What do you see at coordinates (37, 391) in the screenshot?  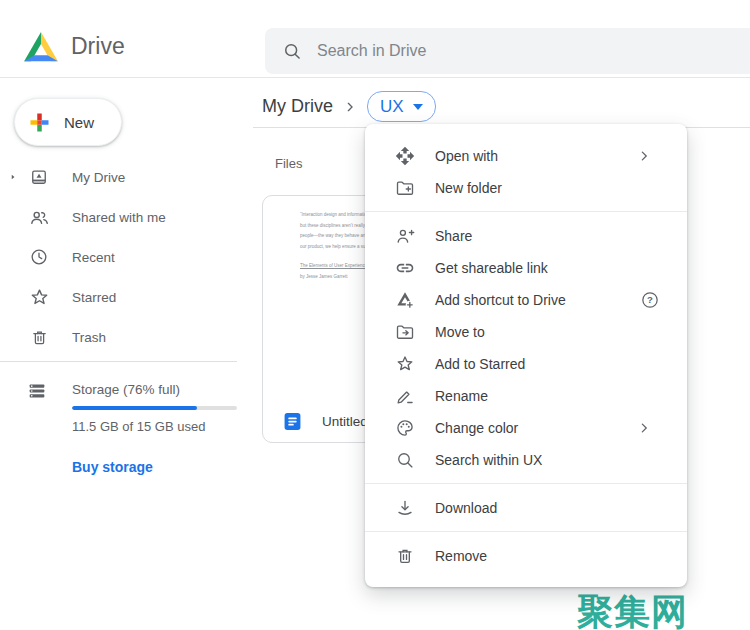 I see `storage-icon` at bounding box center [37, 391].